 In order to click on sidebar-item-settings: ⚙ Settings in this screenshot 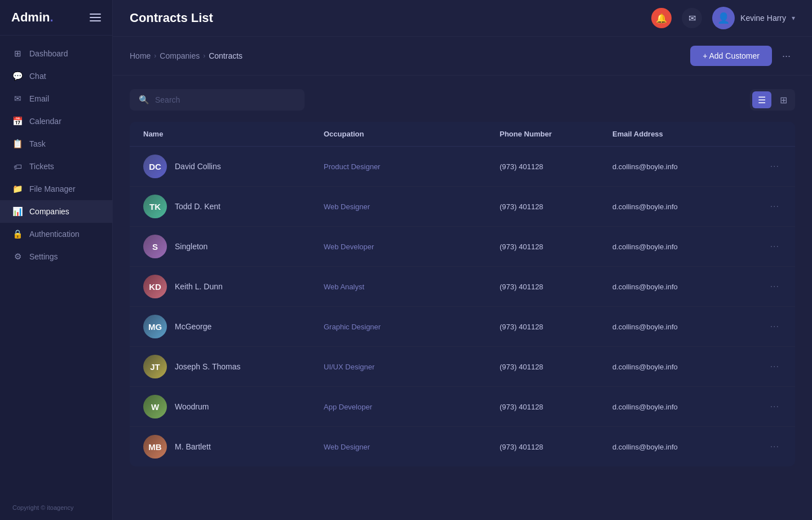, I will do `click(56, 257)`.